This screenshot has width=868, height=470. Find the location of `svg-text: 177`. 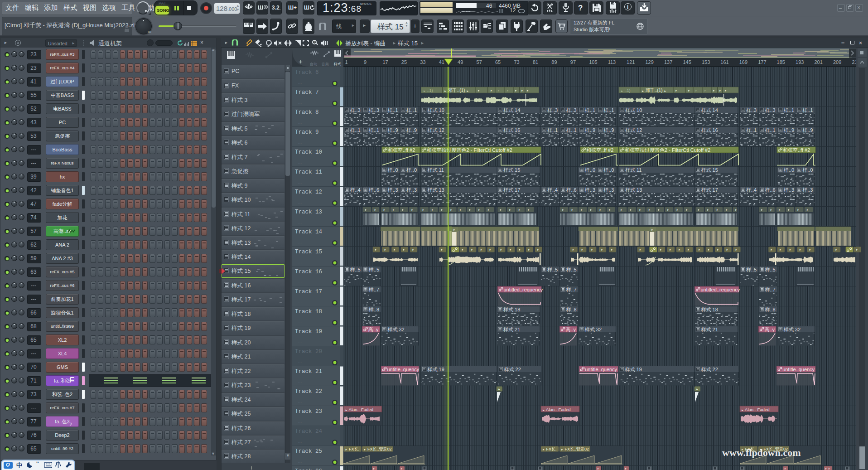

svg-text: 177 is located at coordinates (762, 62).